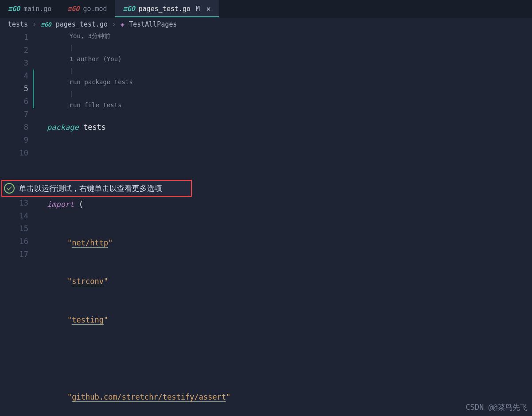 The height and width of the screenshot is (416, 532). Describe the element at coordinates (37, 9) in the screenshot. I see `tab-label: main.go` at that location.